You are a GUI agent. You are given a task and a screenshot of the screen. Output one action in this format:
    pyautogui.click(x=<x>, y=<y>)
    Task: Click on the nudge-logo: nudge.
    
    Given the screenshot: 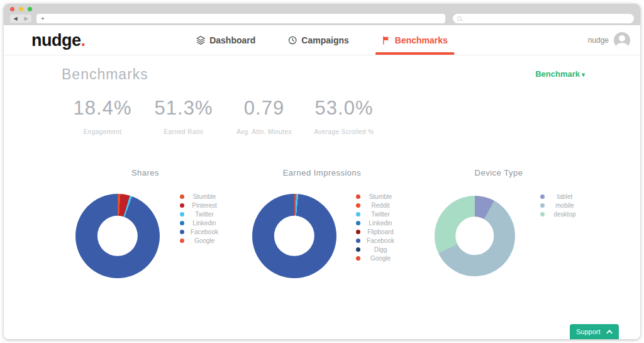 What is the action you would take?
    pyautogui.click(x=58, y=40)
    